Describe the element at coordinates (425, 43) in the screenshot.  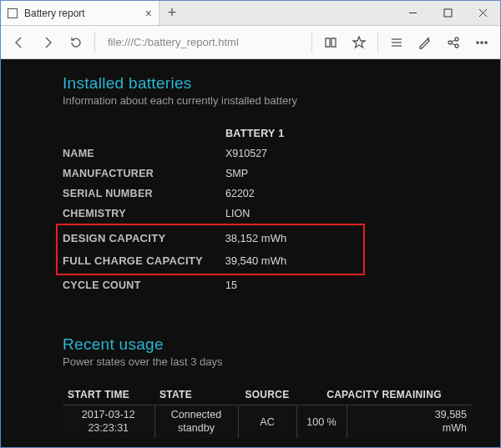
I see `web-note-button` at that location.